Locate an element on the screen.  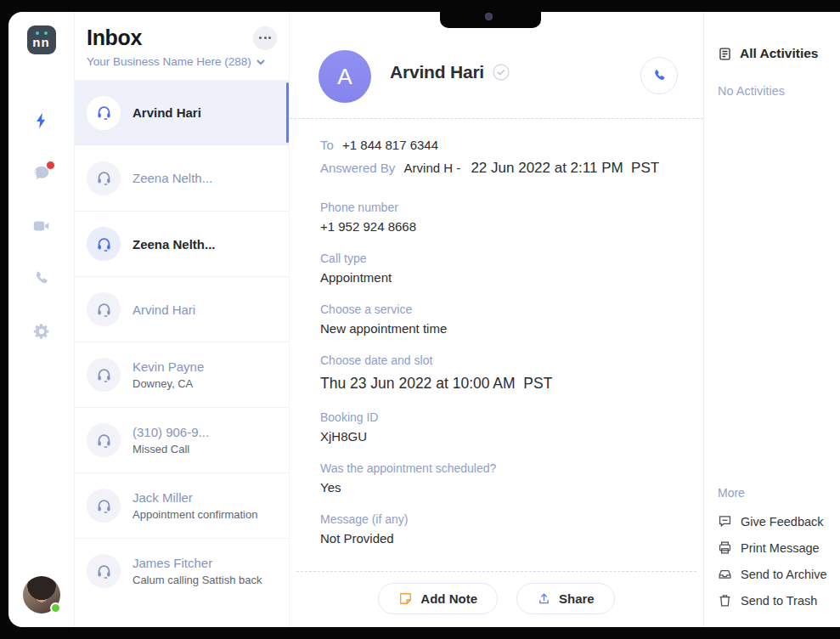
all-activities-button: All Activities is located at coordinates (775, 54).